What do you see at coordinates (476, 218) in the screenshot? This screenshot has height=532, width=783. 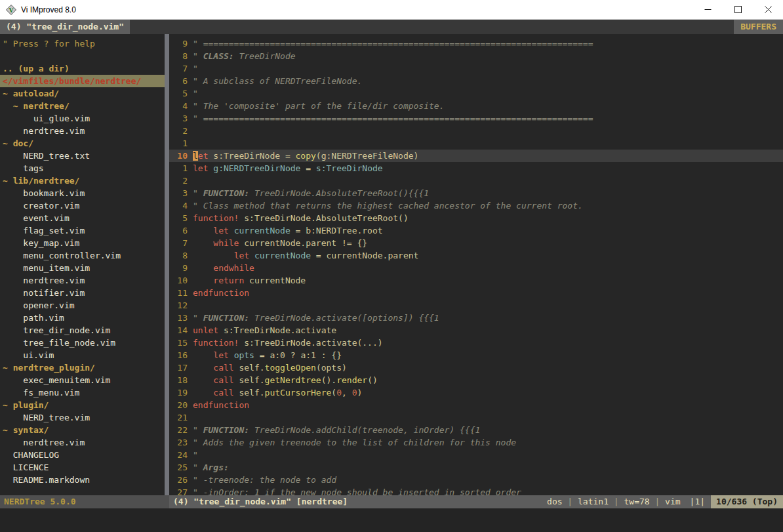 I see `code-line: 5function! s:TreeDirNode.AbsoluteTreeRoo…` at bounding box center [476, 218].